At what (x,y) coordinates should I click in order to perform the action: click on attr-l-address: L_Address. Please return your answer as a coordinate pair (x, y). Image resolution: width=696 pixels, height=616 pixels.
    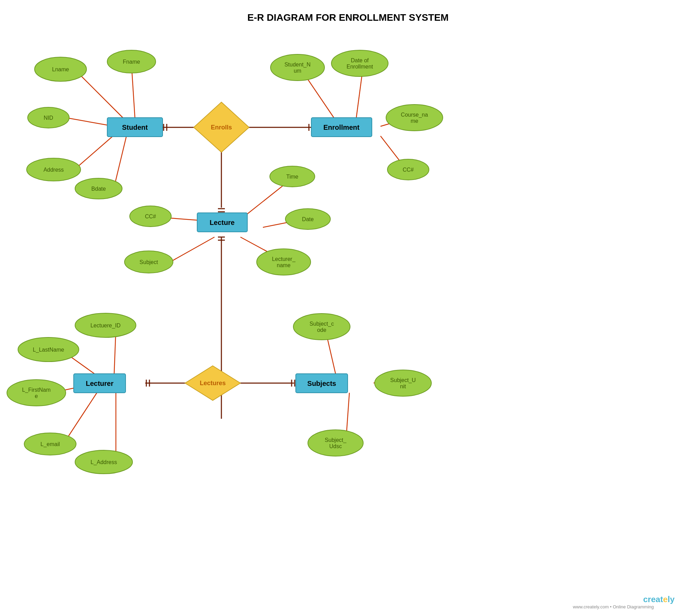
    Looking at the image, I should click on (104, 462).